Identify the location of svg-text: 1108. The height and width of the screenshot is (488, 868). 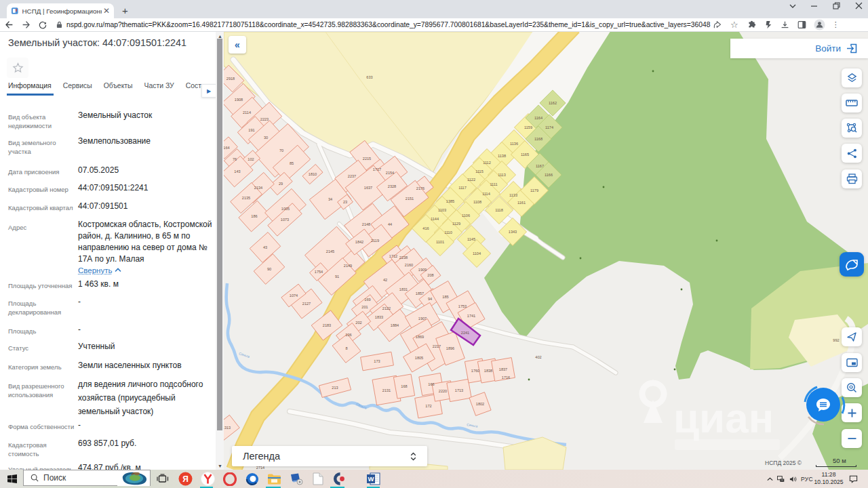
(477, 202).